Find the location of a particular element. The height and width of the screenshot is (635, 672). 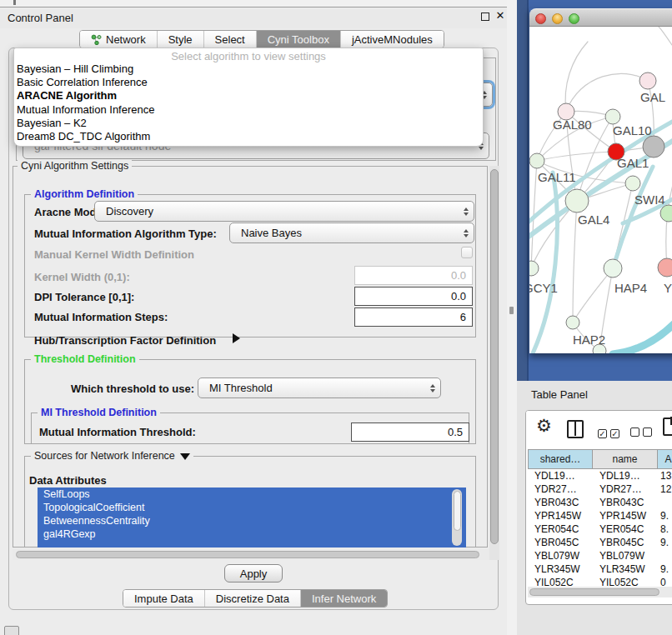

settings-vertical-scrollbar is located at coordinates (494, 363).